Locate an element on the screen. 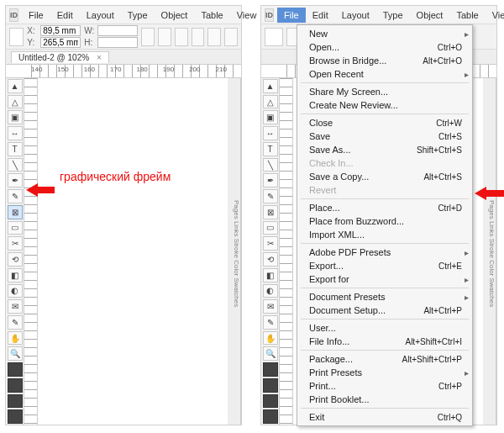 Image resolution: width=504 pixels, height=433 pixels. w-input is located at coordinates (118, 30).